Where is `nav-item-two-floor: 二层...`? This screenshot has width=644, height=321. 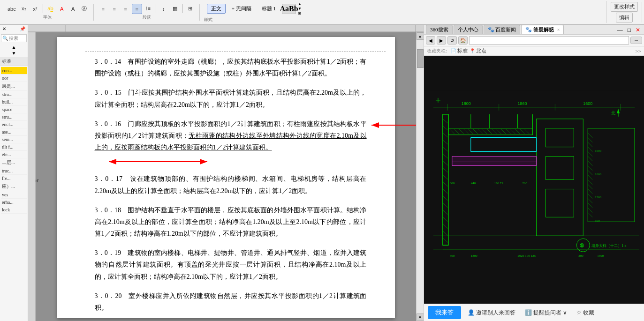 nav-item-two-floor: 二层... is located at coordinates (14, 163).